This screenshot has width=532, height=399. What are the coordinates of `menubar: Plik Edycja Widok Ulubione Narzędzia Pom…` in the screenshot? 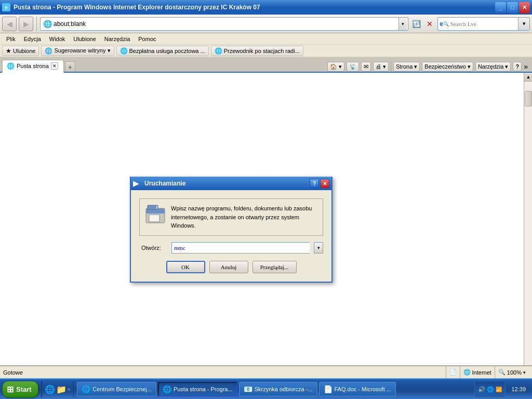 It's located at (266, 39).